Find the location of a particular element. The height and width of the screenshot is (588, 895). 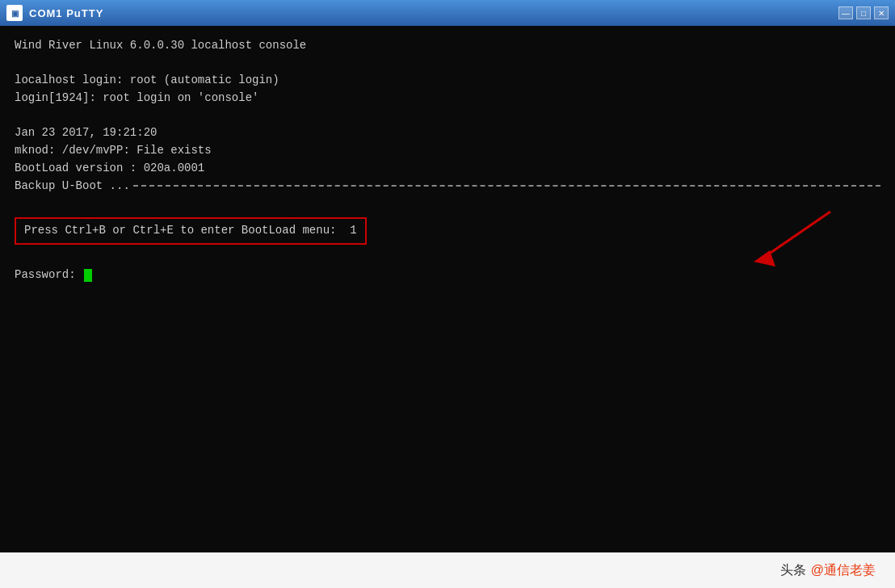

terminal-line-3: localhost login: root (automatic login) is located at coordinates (448, 81).